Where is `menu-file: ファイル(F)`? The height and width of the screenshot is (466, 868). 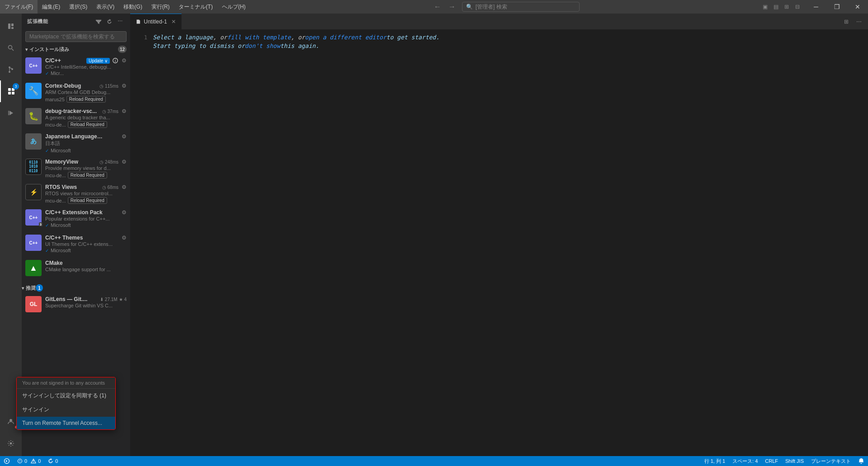 menu-file: ファイル(F) is located at coordinates (19, 7).